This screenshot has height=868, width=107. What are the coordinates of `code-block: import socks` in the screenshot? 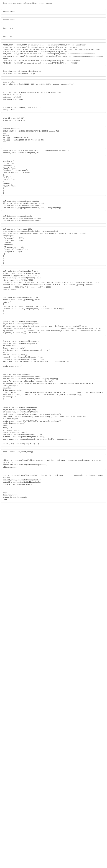 It's located at (54, 12).